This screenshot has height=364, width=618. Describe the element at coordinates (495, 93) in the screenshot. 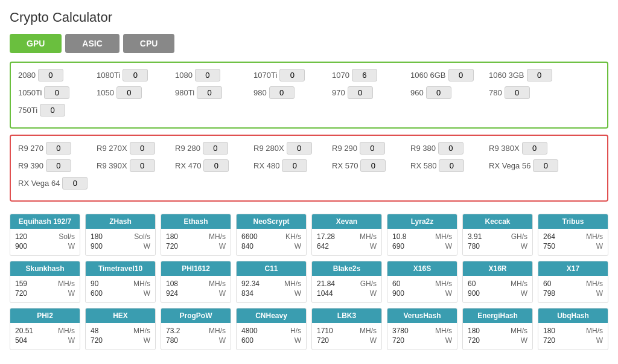

I see `gpu-label: 780` at that location.